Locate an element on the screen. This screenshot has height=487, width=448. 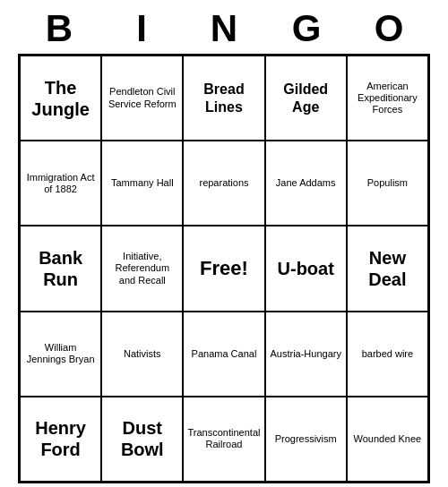
bingo-cell: Immigration Act of 1882 is located at coordinates (61, 183).